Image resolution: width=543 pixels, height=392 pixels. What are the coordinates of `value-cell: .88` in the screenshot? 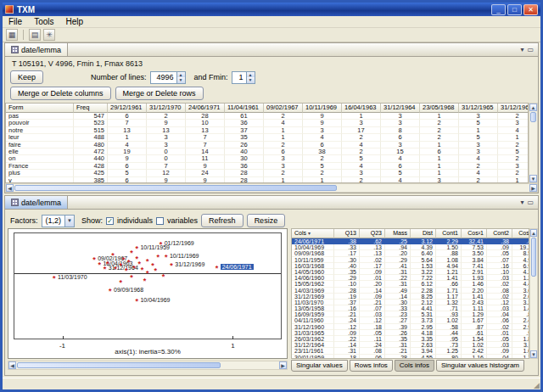 It's located at (521, 314).